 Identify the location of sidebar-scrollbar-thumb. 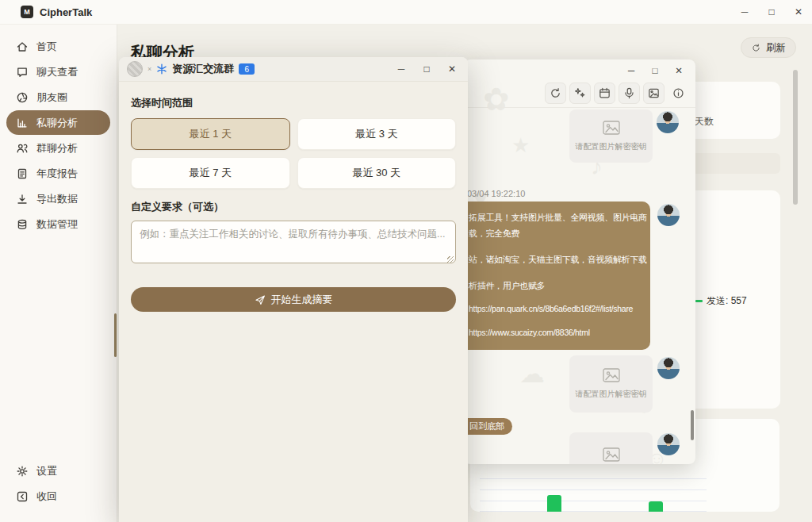
(116, 335).